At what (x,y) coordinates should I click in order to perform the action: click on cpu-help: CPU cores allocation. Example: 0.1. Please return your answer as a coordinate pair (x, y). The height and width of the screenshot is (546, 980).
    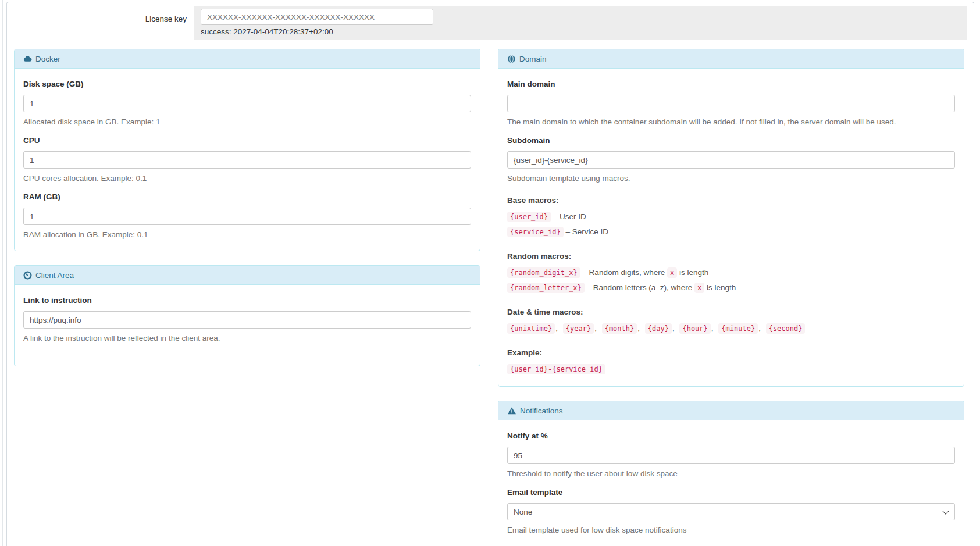
    Looking at the image, I should click on (247, 179).